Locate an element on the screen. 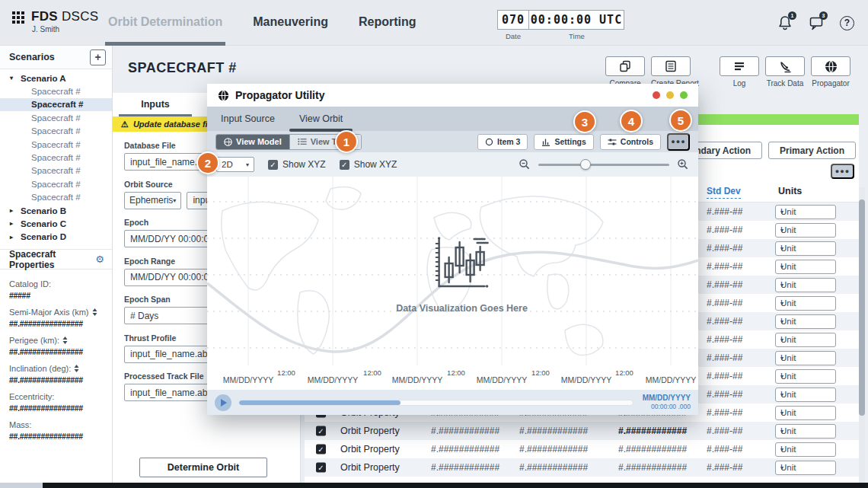 Image resolution: width=868 pixels, height=488 pixels. sidebar-item-scenario: ▸ Scenario C is located at coordinates (56, 224).